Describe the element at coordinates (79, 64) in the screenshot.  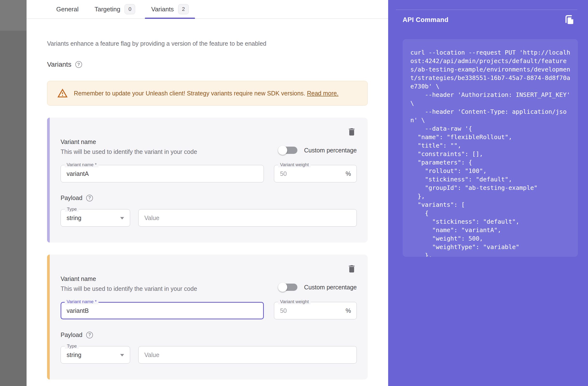
I see `variants-help-icon: ?` at that location.